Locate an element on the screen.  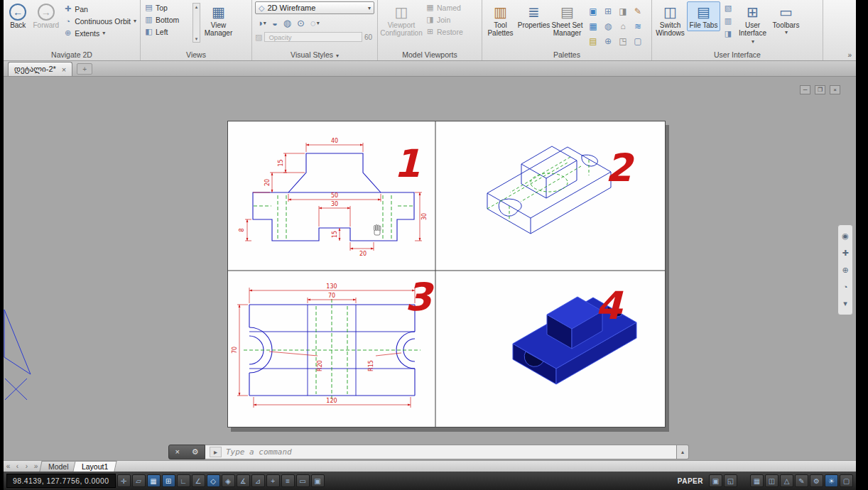
view-top-button: ▤ Top is located at coordinates (167, 7).